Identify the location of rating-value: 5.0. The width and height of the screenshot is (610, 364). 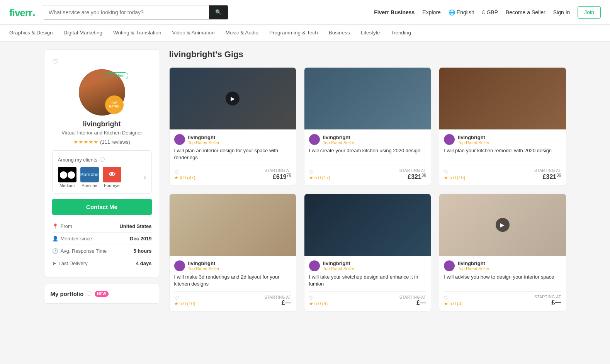
(183, 304).